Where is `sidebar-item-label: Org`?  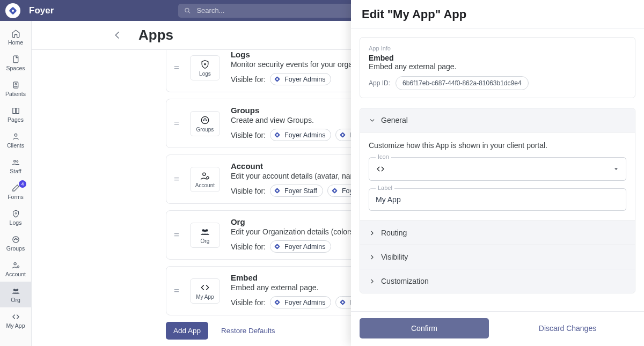 sidebar-item-label: Org is located at coordinates (16, 300).